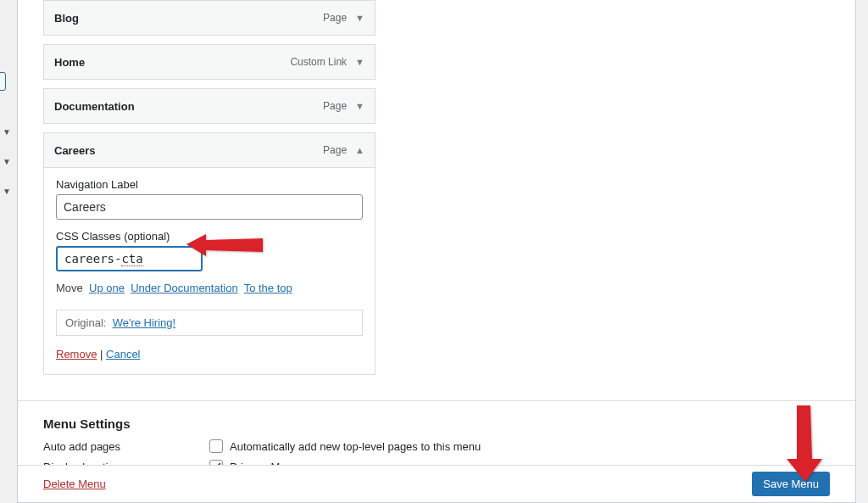  I want to click on original-link-box: Original: We're Hiring!, so click(209, 322).